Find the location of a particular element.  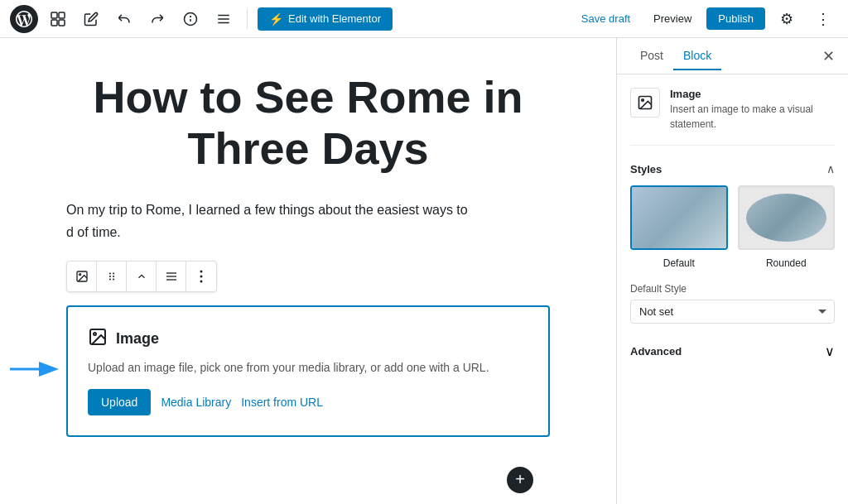

top-toolbar: ⚡ Edit with Elementor Save draft Preview… is located at coordinates (424, 19).